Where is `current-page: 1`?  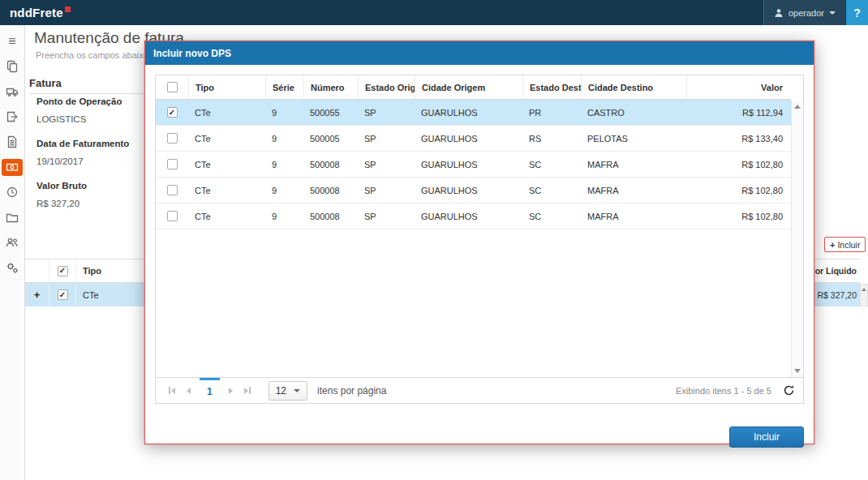
current-page: 1 is located at coordinates (209, 391).